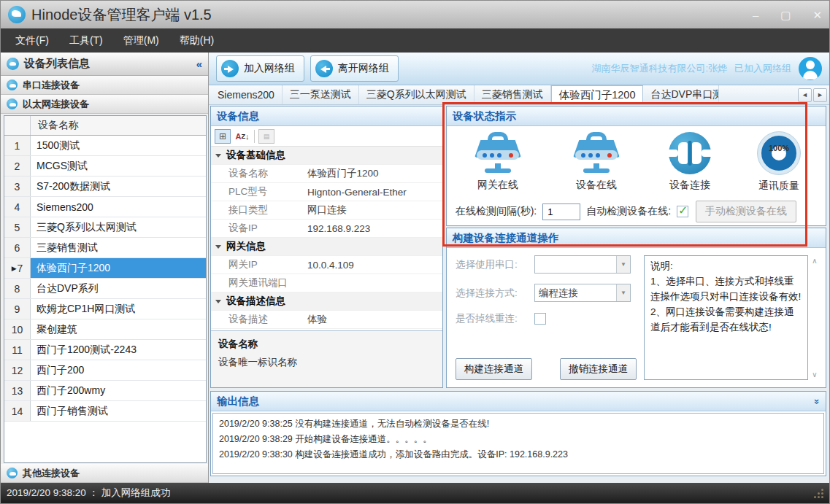  I want to click on scroll-up-icon: ∧, so click(815, 261).